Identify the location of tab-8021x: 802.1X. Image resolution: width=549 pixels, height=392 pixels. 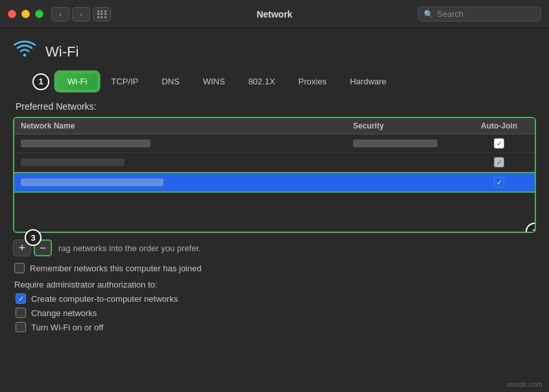
(262, 82).